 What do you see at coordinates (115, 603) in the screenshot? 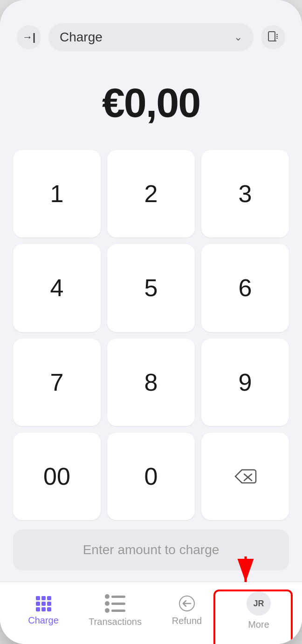
I see `transactions-icon` at bounding box center [115, 603].